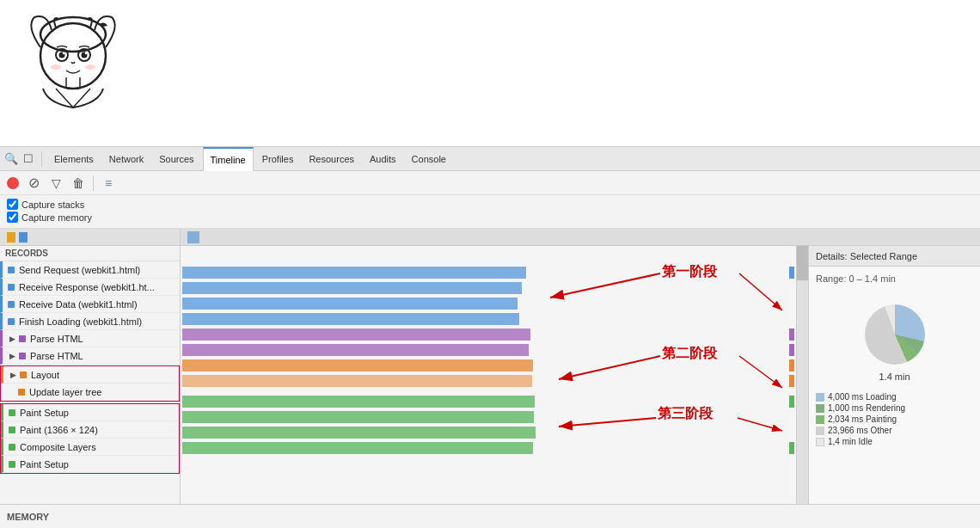 Image resolution: width=980 pixels, height=528 pixels. I want to click on layout-group: ▶ Layout Update layer tree, so click(89, 384).